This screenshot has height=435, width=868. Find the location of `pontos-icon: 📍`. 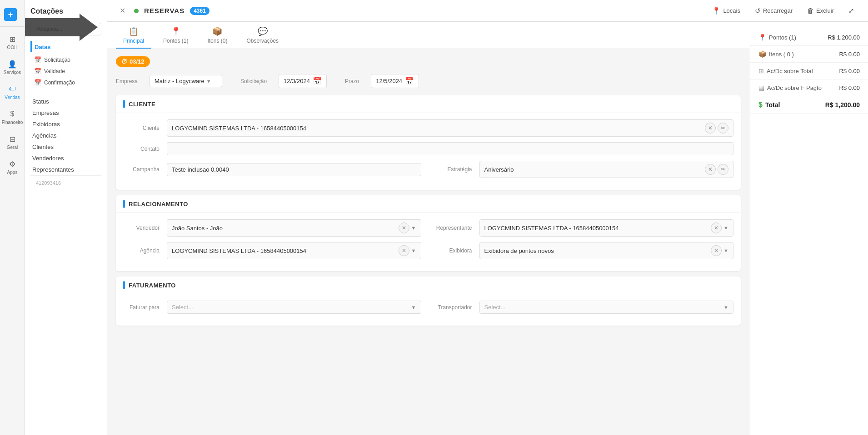

pontos-icon: 📍 is located at coordinates (176, 31).